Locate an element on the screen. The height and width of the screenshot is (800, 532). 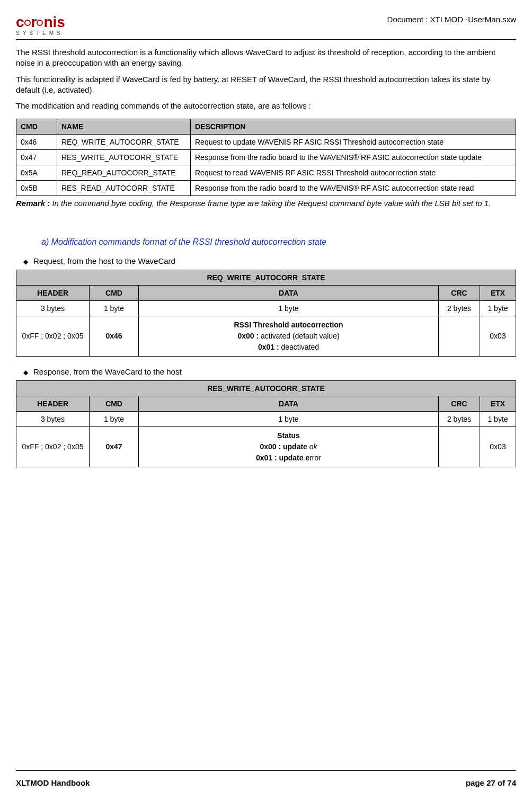
cell-name: RES_WRITE_AUTOCORR_STATE is located at coordinates (124, 158).